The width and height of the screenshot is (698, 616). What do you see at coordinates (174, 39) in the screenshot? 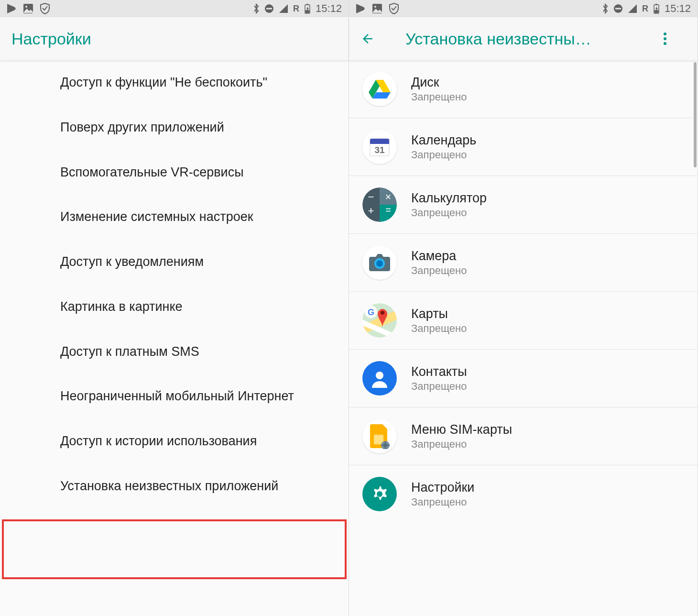
I see `page-title: Настройки` at bounding box center [174, 39].